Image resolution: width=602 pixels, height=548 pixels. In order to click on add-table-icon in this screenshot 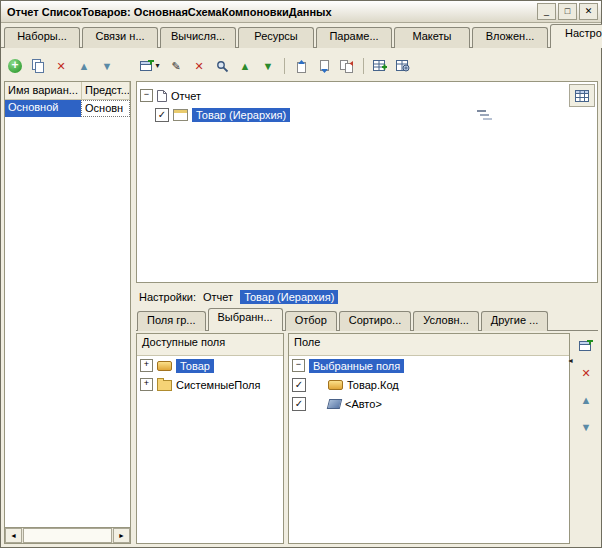, I will do `click(147, 66)`.